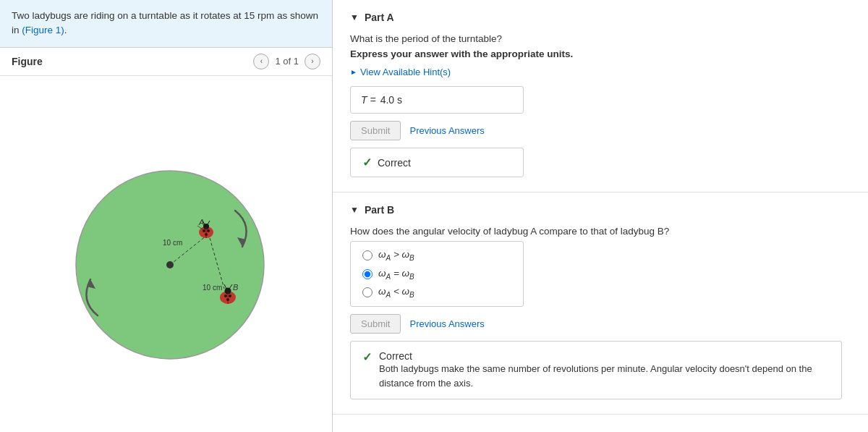 This screenshot has height=432, width=868. Describe the element at coordinates (600, 324) in the screenshot. I see `part-b-actions: Submit Previous Answers` at that location.